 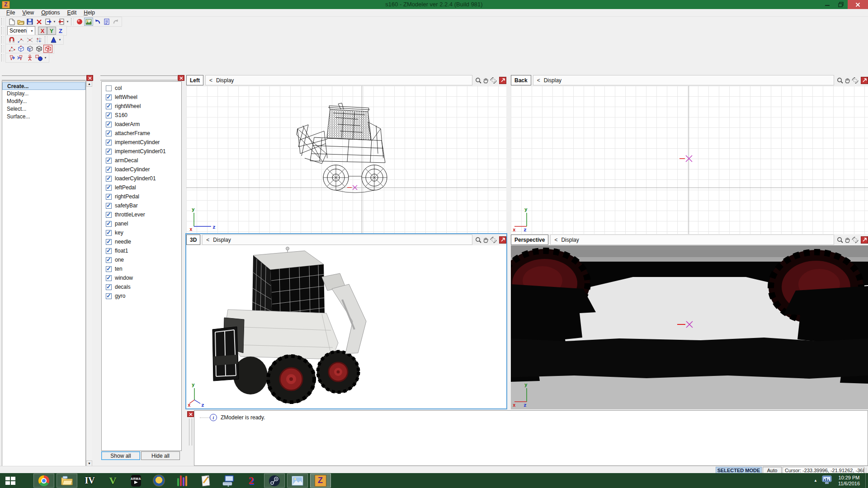 I want to click on open-file-button, so click(x=21, y=22).